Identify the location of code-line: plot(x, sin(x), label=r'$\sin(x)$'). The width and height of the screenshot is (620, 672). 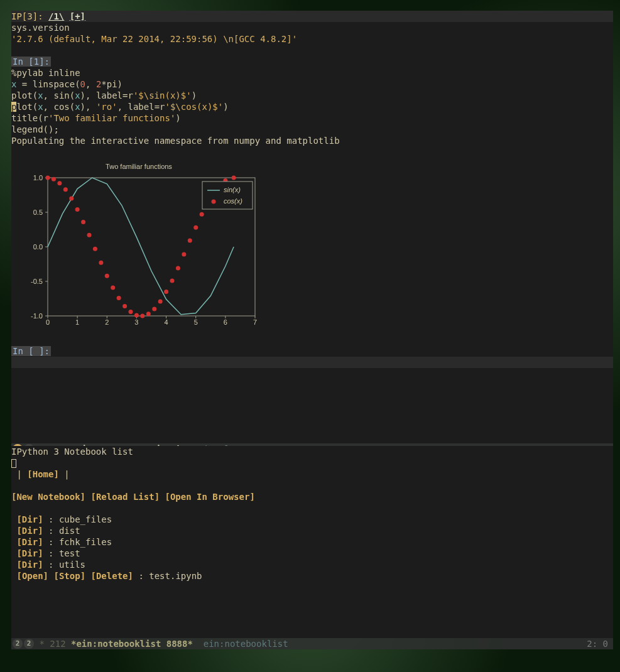
(312, 95).